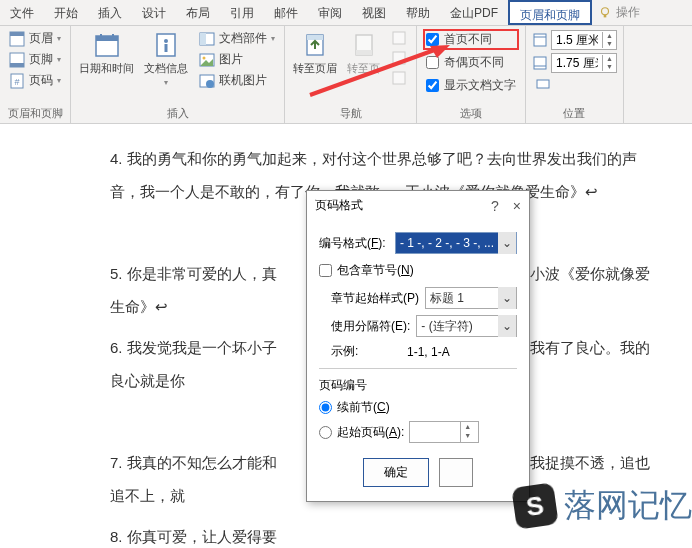 The image size is (692, 548). Describe the element at coordinates (403, 206) in the screenshot. I see `dialog-title: 页码格式` at that location.